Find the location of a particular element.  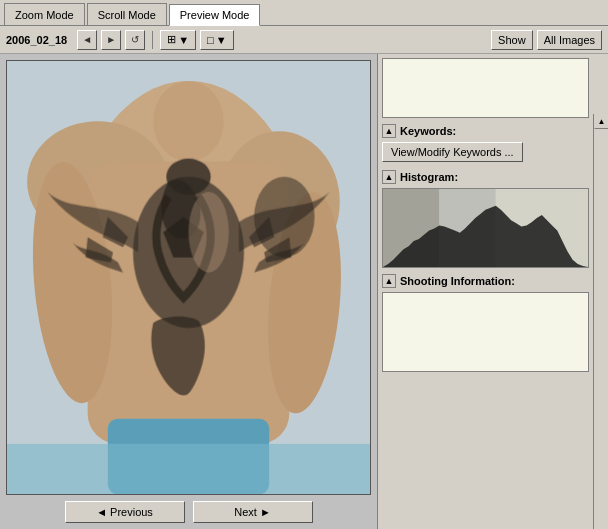

metadata-area is located at coordinates (486, 88).